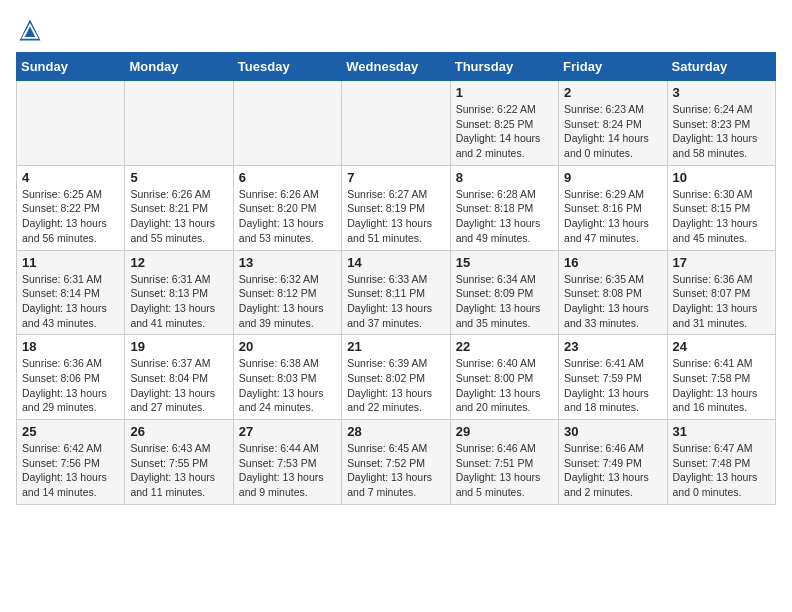 The width and height of the screenshot is (792, 612). Describe the element at coordinates (179, 462) in the screenshot. I see `calendar-cell: 26Sunrise: 6:43 AMSunset: 7:55 PMDayligh…` at that location.